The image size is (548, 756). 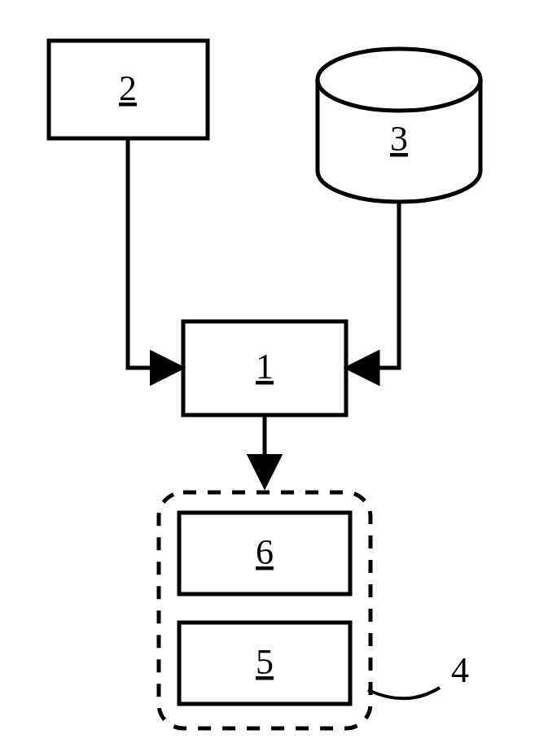 I want to click on block-1: 1, so click(x=265, y=368).